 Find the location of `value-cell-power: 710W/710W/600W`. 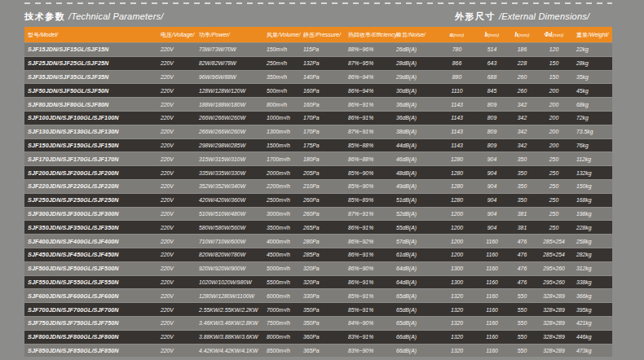

value-cell-power: 710W/710W/600W is located at coordinates (229, 241).